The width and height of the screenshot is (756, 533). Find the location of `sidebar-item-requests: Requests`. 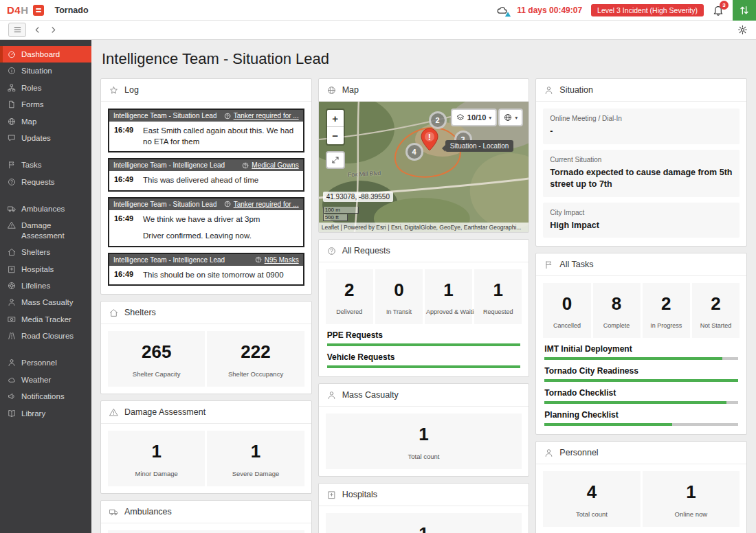

sidebar-item-requests: Requests is located at coordinates (45, 182).